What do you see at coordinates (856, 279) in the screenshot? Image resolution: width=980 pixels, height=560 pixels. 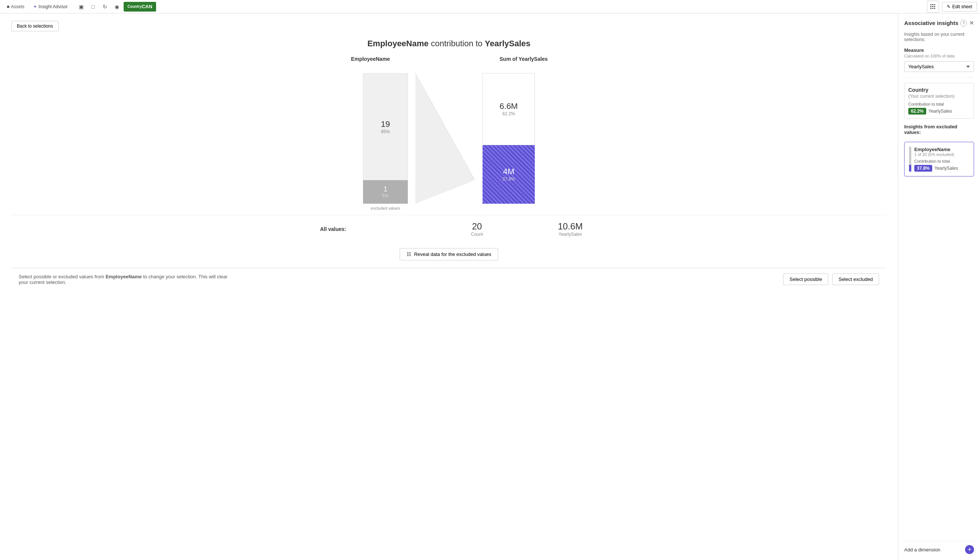 I see `select-excluded-label: Select excluded` at bounding box center [856, 279].